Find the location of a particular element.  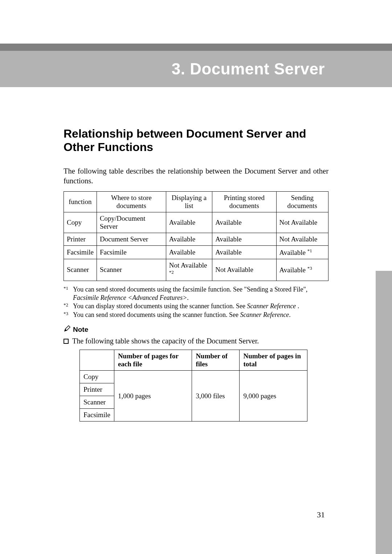

cell: Not Available *2 is located at coordinates (189, 270).